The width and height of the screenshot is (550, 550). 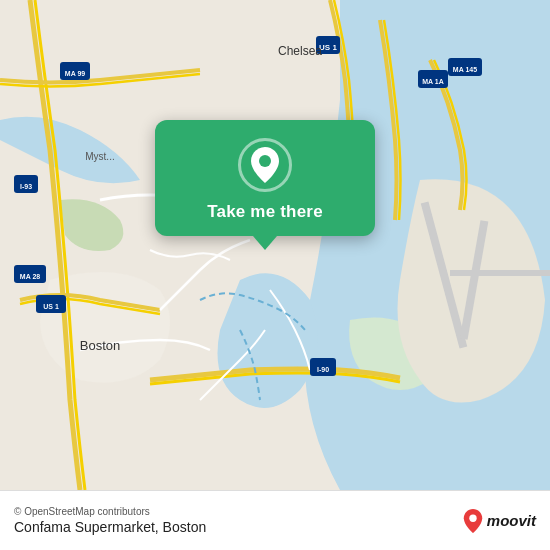 What do you see at coordinates (465, 70) in the screenshot?
I see `svg-text: MA 145` at bounding box center [465, 70].